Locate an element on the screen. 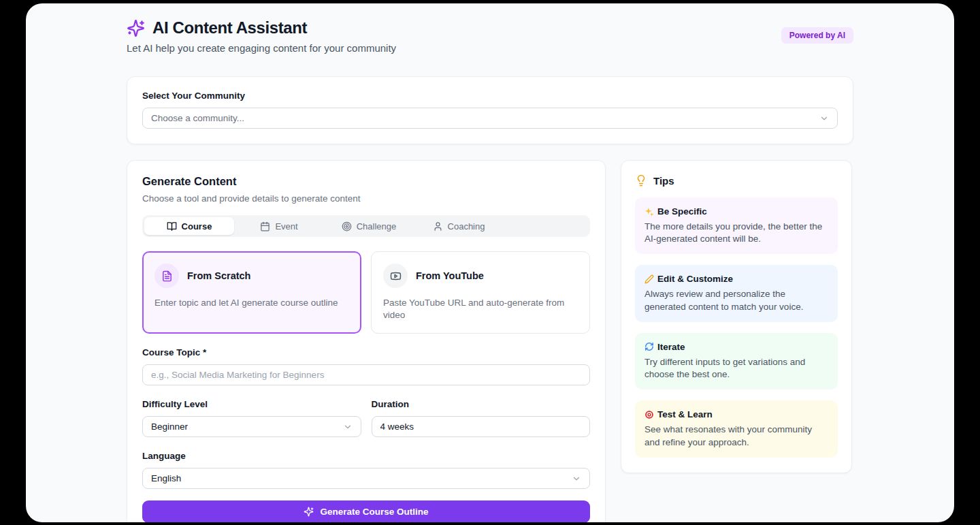 This screenshot has width=980, height=525. tab-course: Course is located at coordinates (189, 226).